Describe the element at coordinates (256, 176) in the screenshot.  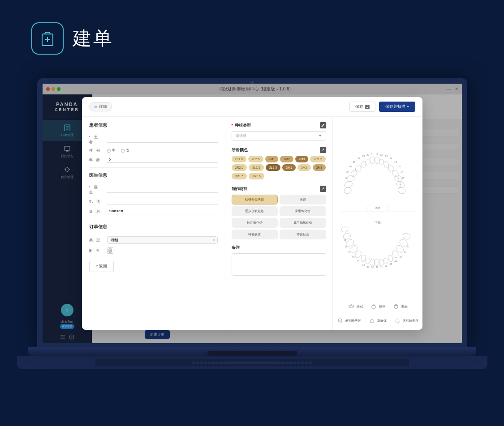
I see `color-chip-3R2.5: 3R2.5` at that location.